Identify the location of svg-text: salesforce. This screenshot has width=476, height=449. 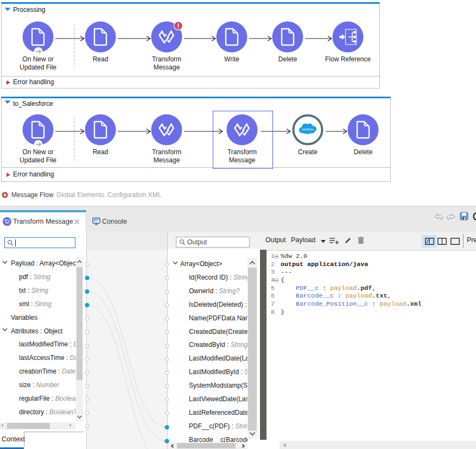
(308, 129).